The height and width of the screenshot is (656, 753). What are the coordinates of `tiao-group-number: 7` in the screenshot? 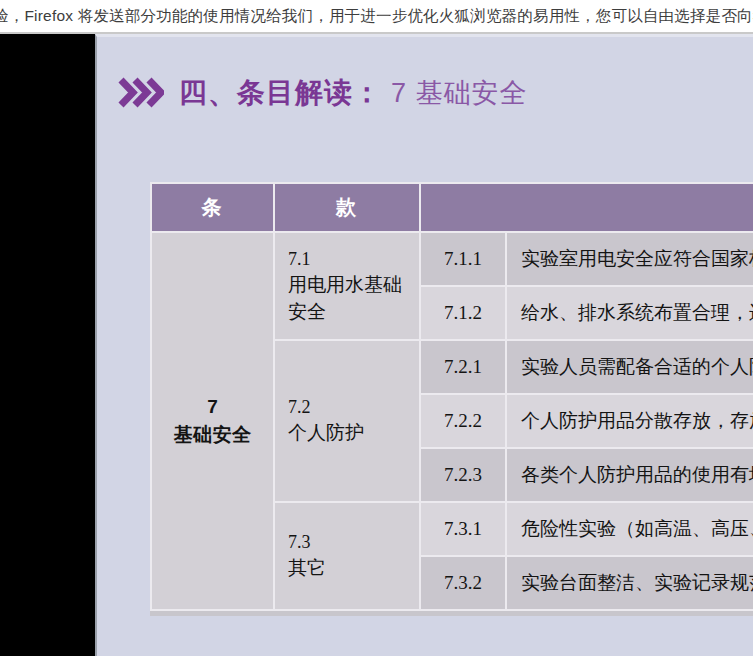 It's located at (212, 407).